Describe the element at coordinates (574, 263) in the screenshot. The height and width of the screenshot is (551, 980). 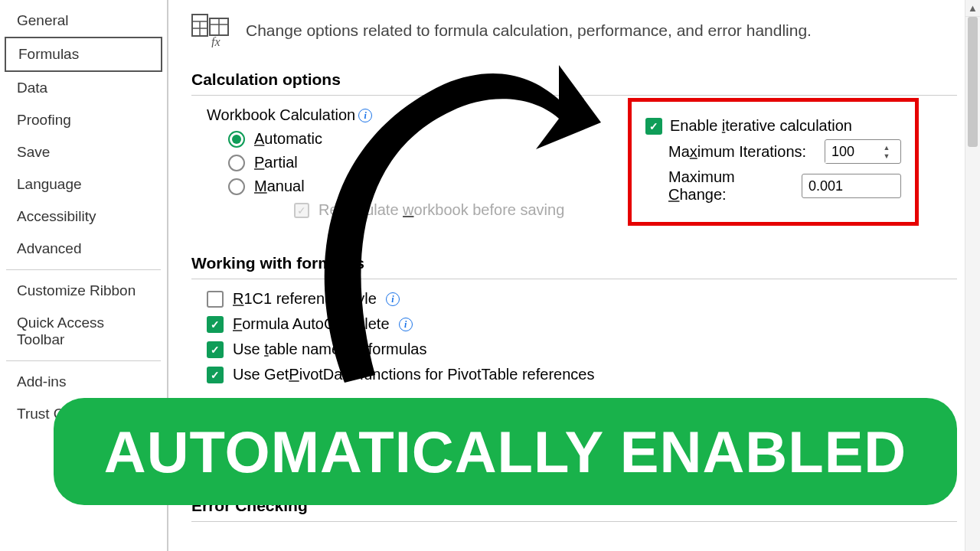
I see `section-title-working-formulas: Working with formulas` at that location.